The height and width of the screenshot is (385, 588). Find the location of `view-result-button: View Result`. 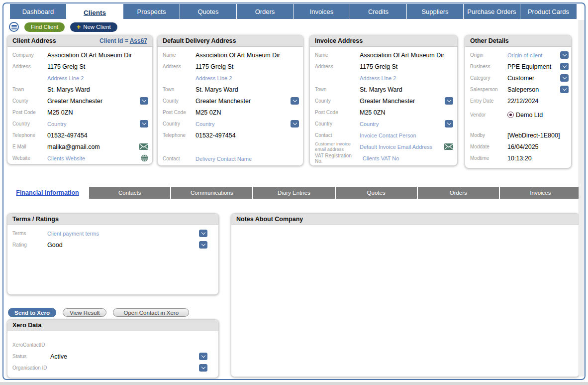

view-result-button: View Result is located at coordinates (85, 313).